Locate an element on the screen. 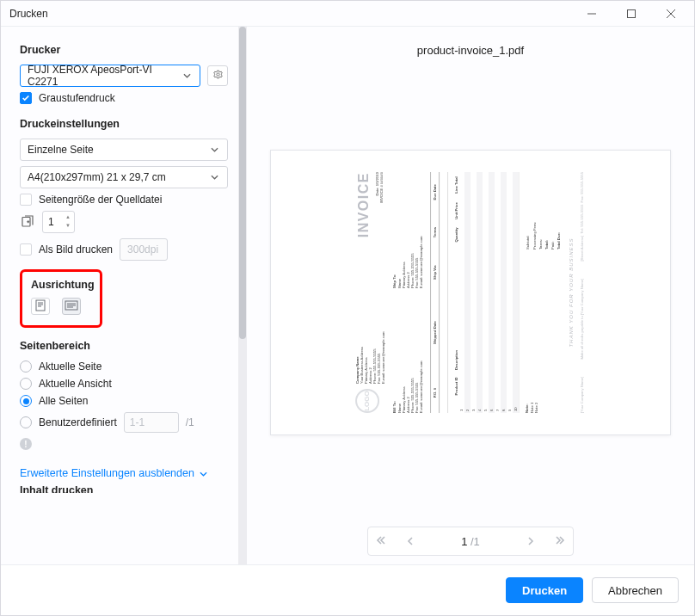  print-as-image-checkbox is located at coordinates (26, 249).